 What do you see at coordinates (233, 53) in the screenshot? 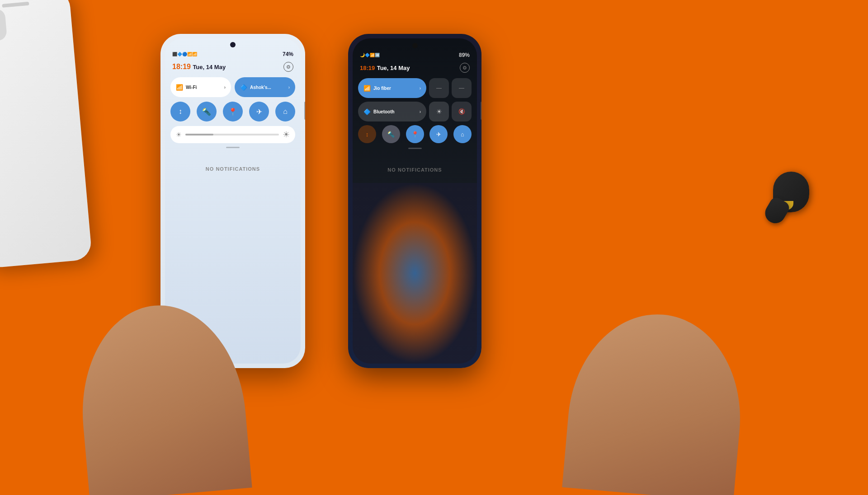
I see `status-bar-left: ⬛🔷🔵📶📶 74%` at bounding box center [233, 53].